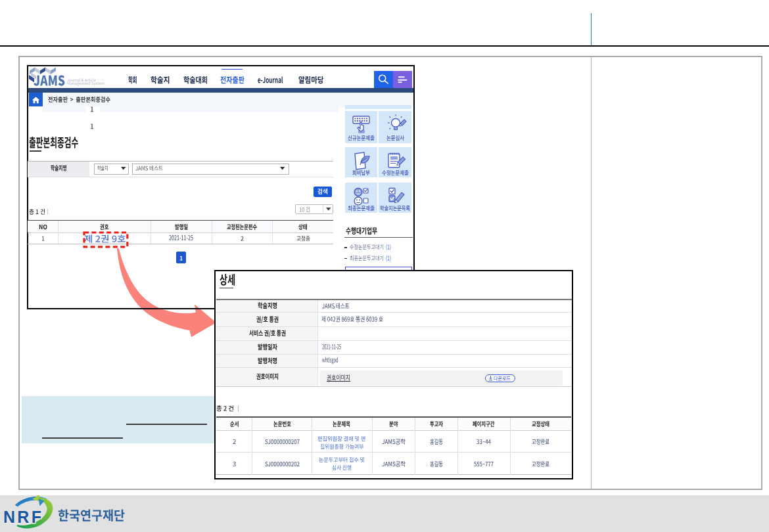  I want to click on svg-text: NRF, so click(22, 517).